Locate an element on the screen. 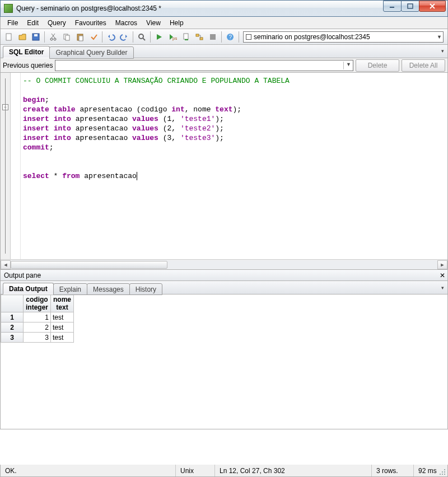 The image size is (448, 477). close-button is located at coordinates (432, 6).